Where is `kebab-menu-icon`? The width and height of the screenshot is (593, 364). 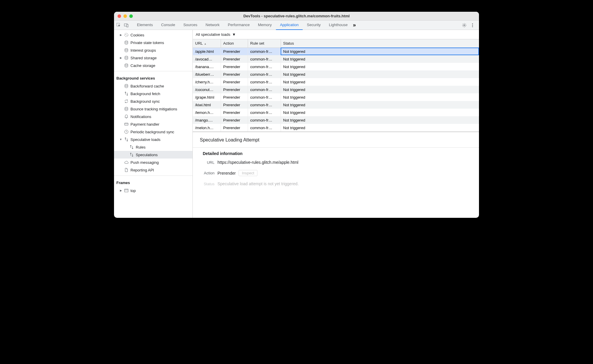 kebab-menu-icon is located at coordinates (473, 25).